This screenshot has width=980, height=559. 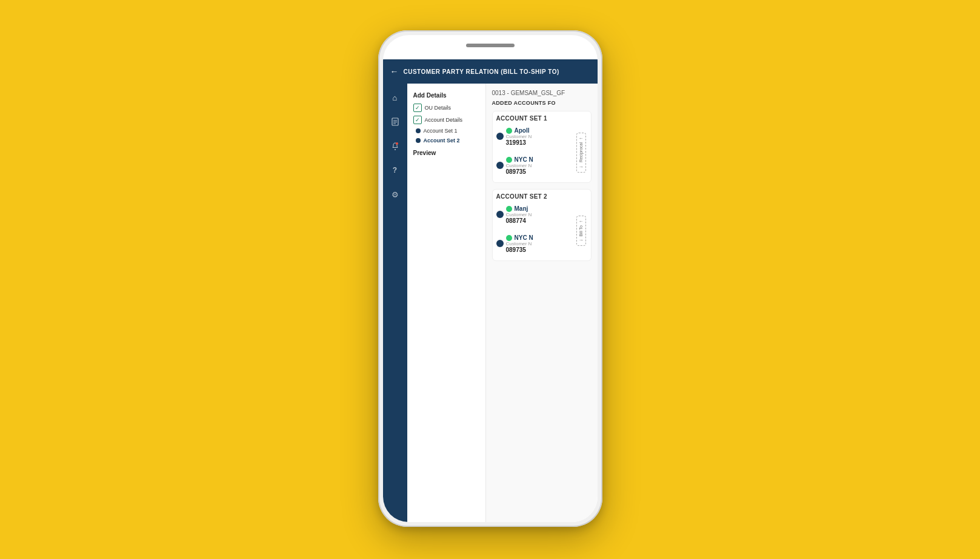 What do you see at coordinates (539, 136) in the screenshot?
I see `account-1-info: Apoll Customer N 319913` at bounding box center [539, 136].